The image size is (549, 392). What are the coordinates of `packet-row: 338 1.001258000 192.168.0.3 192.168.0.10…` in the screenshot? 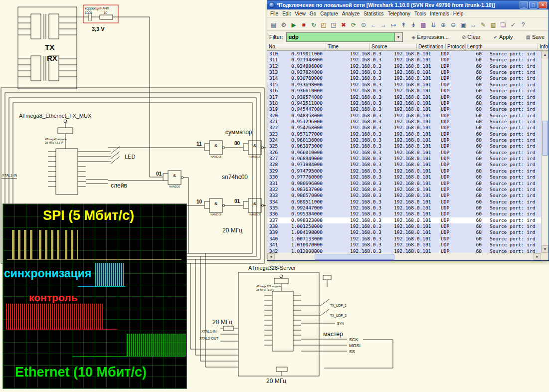 It's located at (404, 226).